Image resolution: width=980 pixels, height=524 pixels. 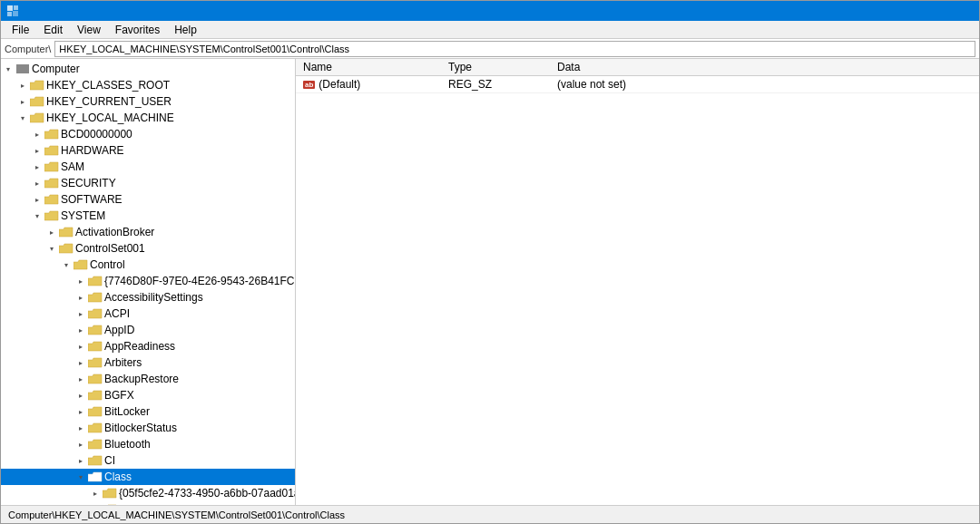 I want to click on menu-view: View, so click(x=89, y=30).